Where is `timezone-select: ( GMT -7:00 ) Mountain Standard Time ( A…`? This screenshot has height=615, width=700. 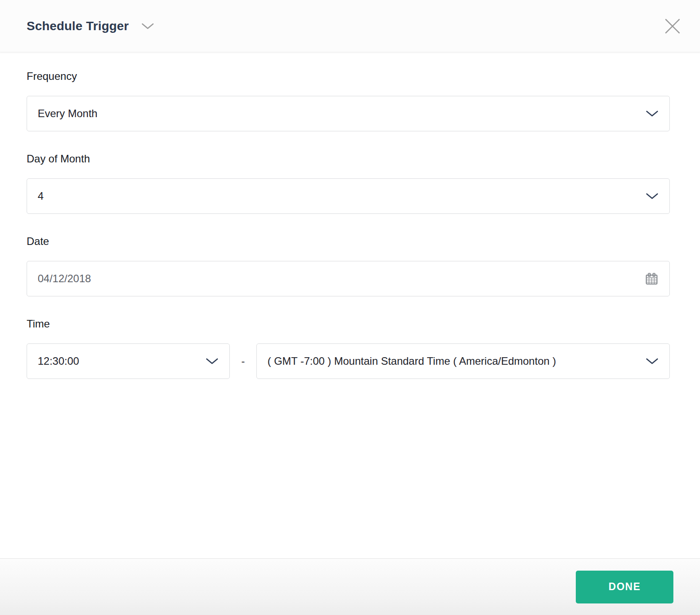
timezone-select: ( GMT -7:00 ) Mountain Standard Time ( A… is located at coordinates (463, 361).